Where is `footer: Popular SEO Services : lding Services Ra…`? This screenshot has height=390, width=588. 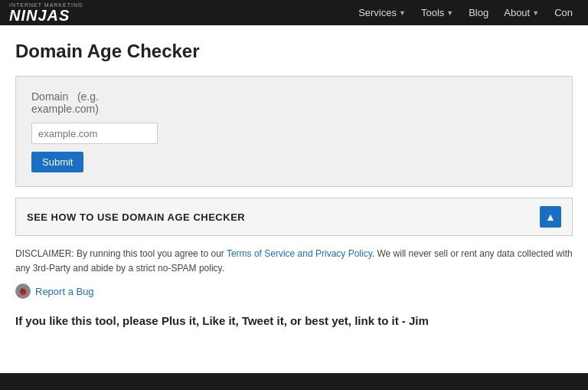
footer: Popular SEO Services : lding Services Ra… is located at coordinates (294, 382).